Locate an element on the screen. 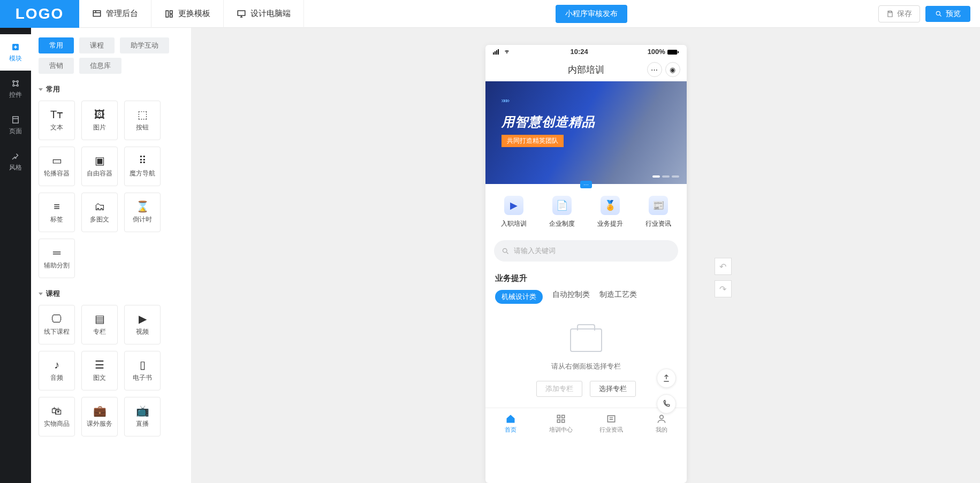 The height and width of the screenshot is (483, 980). capsule-more-icon: ⋯ is located at coordinates (655, 70).